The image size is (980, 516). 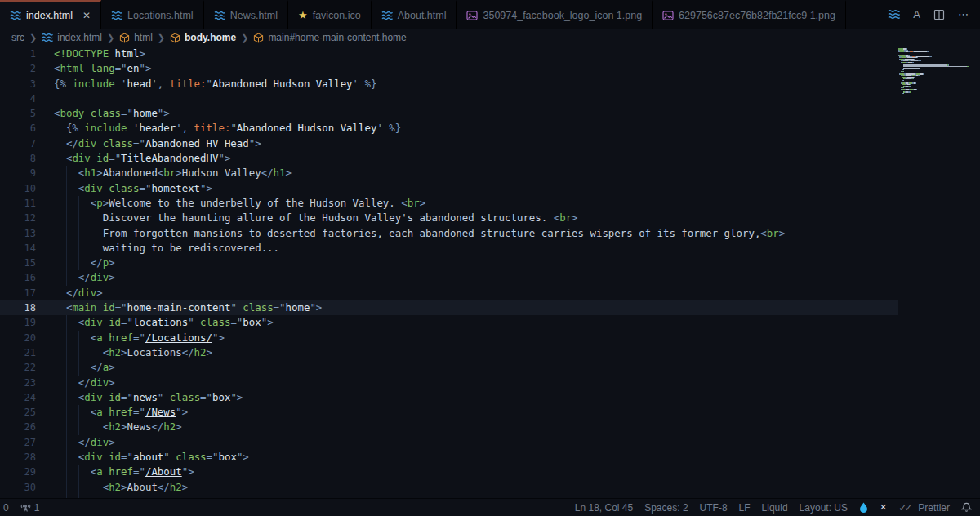 I want to click on encoding-setting: UTF-8, so click(x=714, y=508).